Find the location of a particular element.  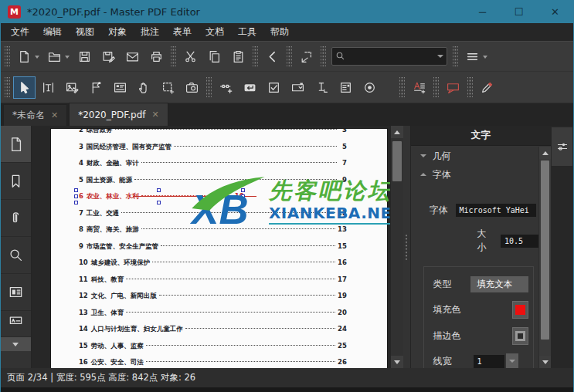

section-font: 字体 is located at coordinates (475, 174).